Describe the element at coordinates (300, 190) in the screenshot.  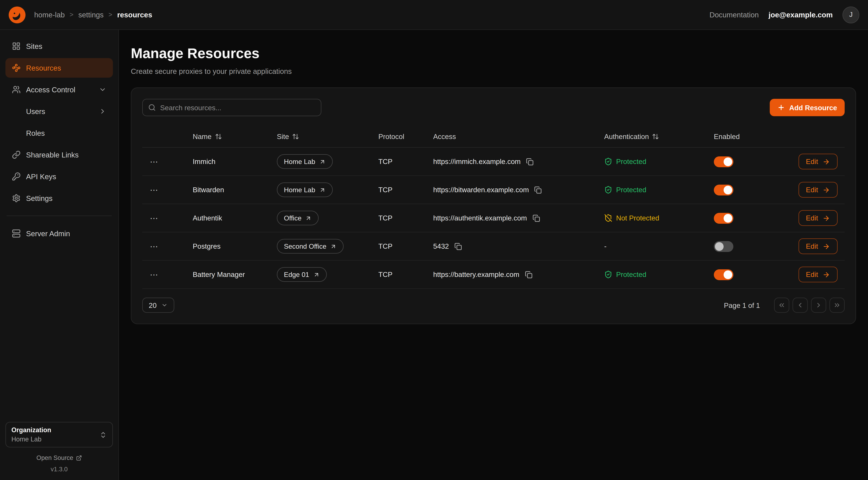
I see `site-name: Home Lab` at that location.